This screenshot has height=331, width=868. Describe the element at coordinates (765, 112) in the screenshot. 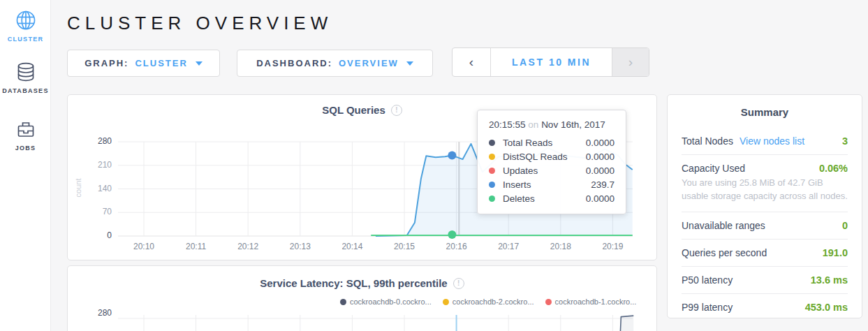

I see `summary-title: Summary` at that location.